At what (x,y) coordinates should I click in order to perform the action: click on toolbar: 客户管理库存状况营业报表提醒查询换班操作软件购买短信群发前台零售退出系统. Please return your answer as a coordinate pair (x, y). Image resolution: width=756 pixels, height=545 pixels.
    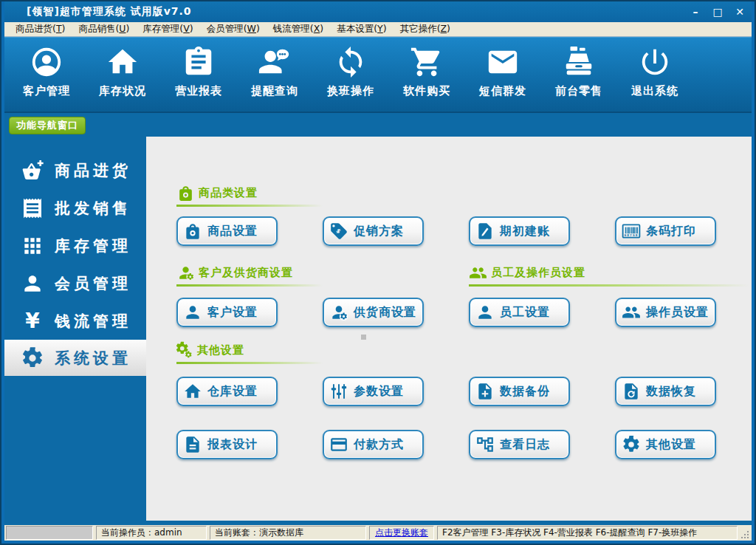
    Looking at the image, I should click on (378, 75).